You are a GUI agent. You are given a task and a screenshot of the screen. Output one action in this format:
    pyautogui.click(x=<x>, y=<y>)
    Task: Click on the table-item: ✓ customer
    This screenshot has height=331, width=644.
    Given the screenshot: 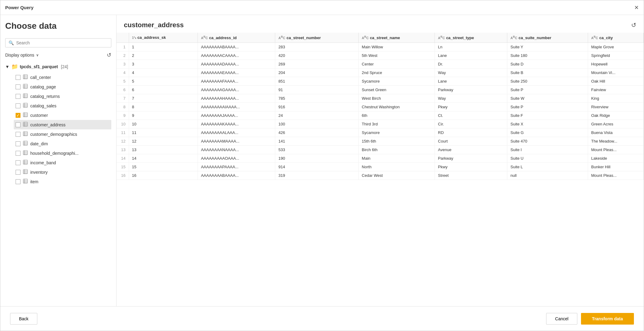 What is the action you would take?
    pyautogui.click(x=62, y=115)
    